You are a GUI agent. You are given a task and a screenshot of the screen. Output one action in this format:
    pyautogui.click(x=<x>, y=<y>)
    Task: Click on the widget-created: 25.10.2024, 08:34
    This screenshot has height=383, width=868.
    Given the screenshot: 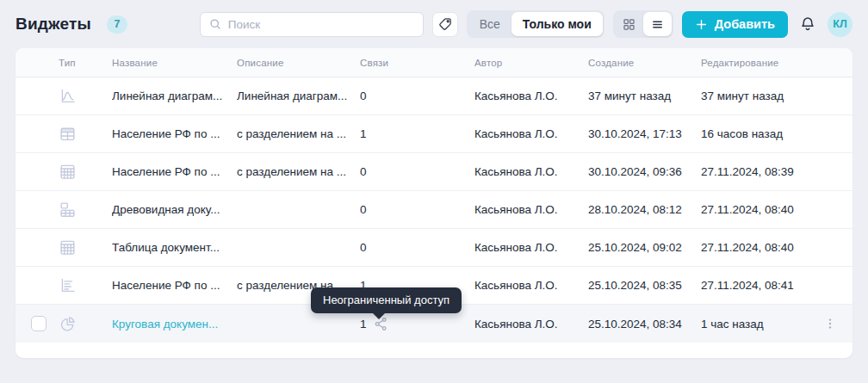 What is the action you would take?
    pyautogui.click(x=644, y=324)
    